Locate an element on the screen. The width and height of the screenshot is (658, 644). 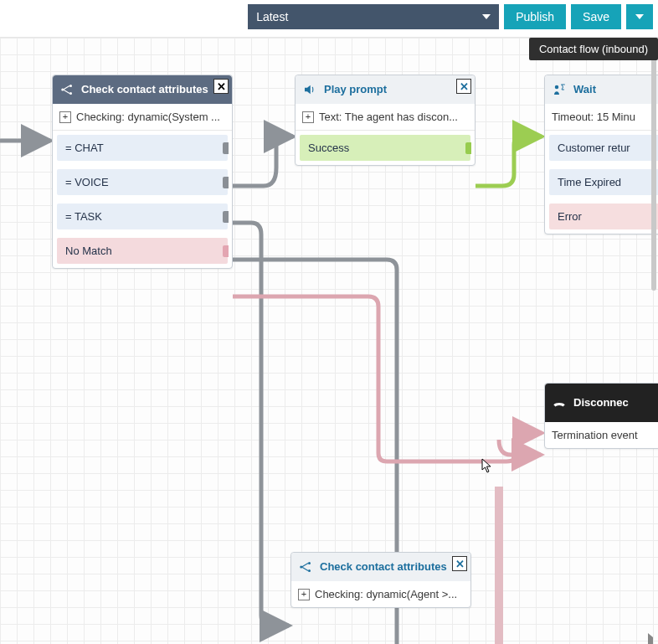
node-disconnect: Disconnec Termination event is located at coordinates (601, 415).